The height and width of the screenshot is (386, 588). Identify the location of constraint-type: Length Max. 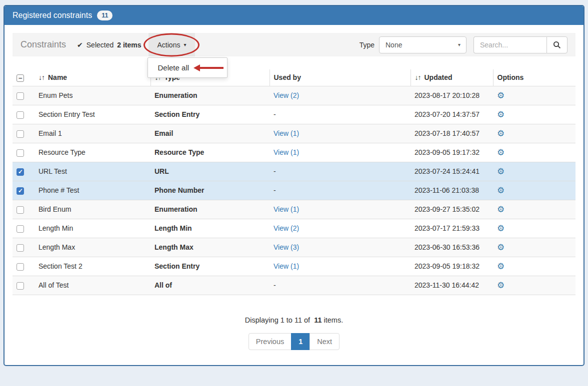
(210, 247).